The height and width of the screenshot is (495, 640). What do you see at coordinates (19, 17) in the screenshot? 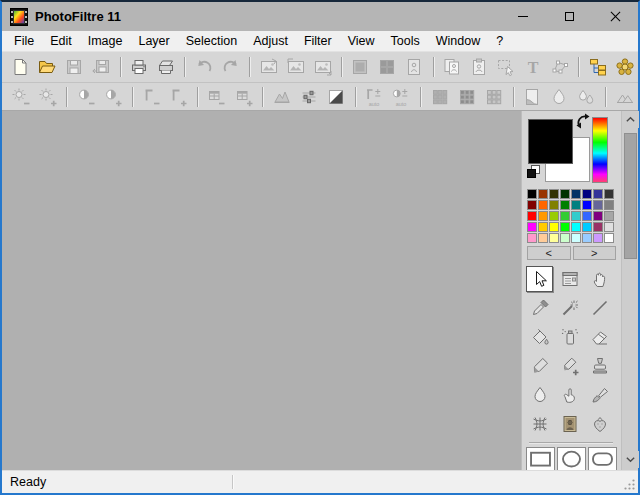
I see `app-icon` at bounding box center [19, 17].